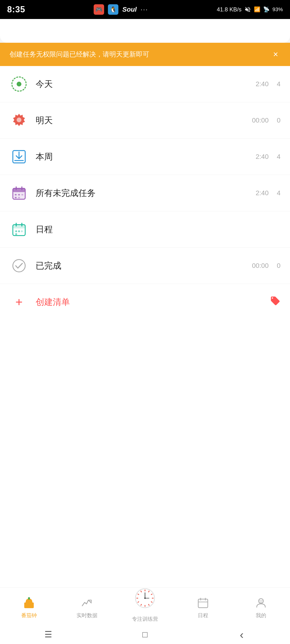 The image size is (290, 644). I want to click on focus-nav-icon, so click(145, 598).